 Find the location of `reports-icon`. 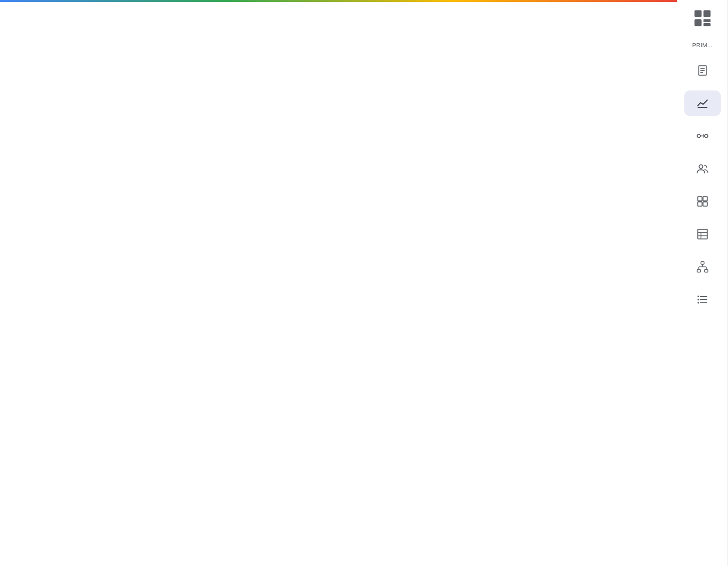

reports-icon is located at coordinates (703, 70).